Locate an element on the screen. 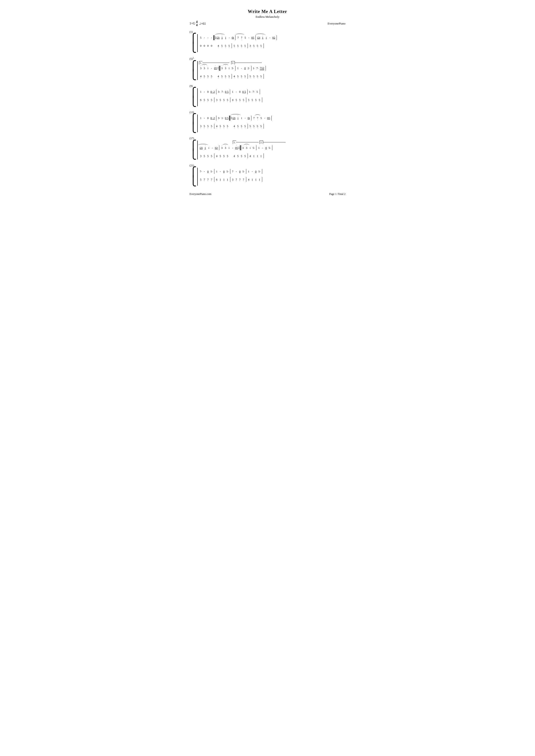  lower-line-1: 0 0 0 0 4· 5· 5· 5· is located at coordinates (272, 46).